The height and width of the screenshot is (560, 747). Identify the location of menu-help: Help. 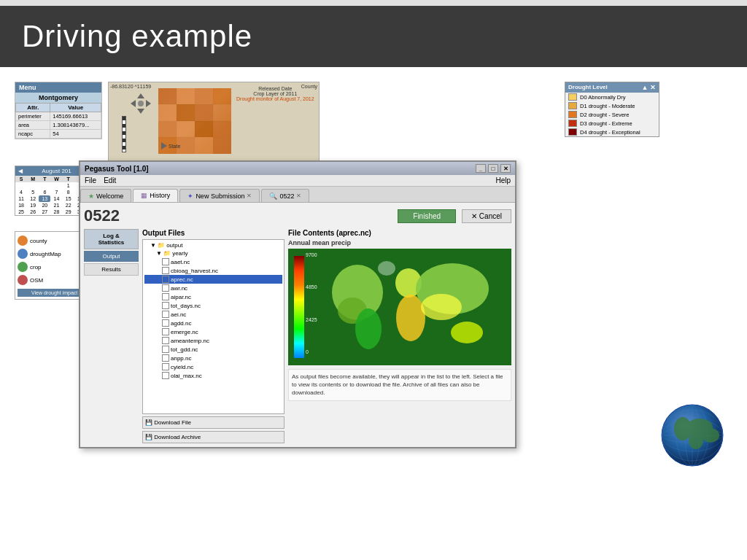
(503, 181).